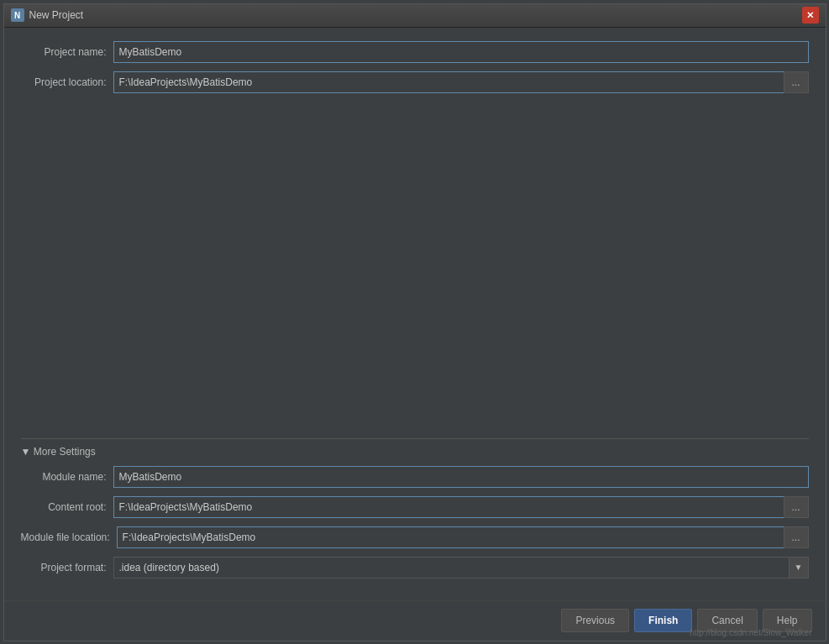  What do you see at coordinates (69, 537) in the screenshot?
I see `module-file-location-label: Module file location:` at bounding box center [69, 537].